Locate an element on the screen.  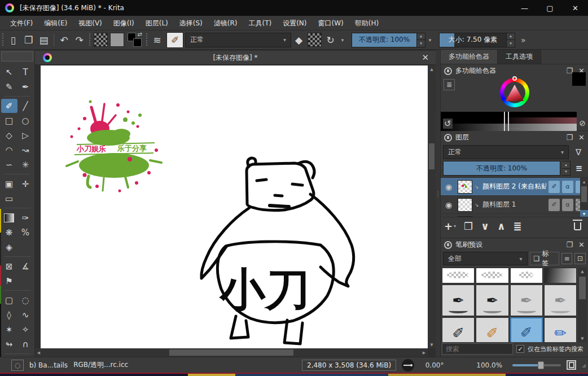
brush-preset-eraser-circle is located at coordinates (492, 276).